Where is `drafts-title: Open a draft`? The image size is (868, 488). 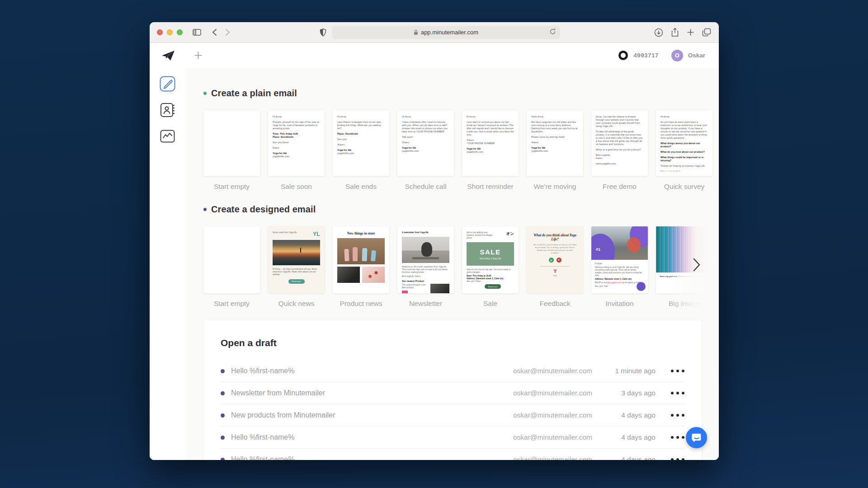
drafts-title: Open a draft is located at coordinates (453, 343).